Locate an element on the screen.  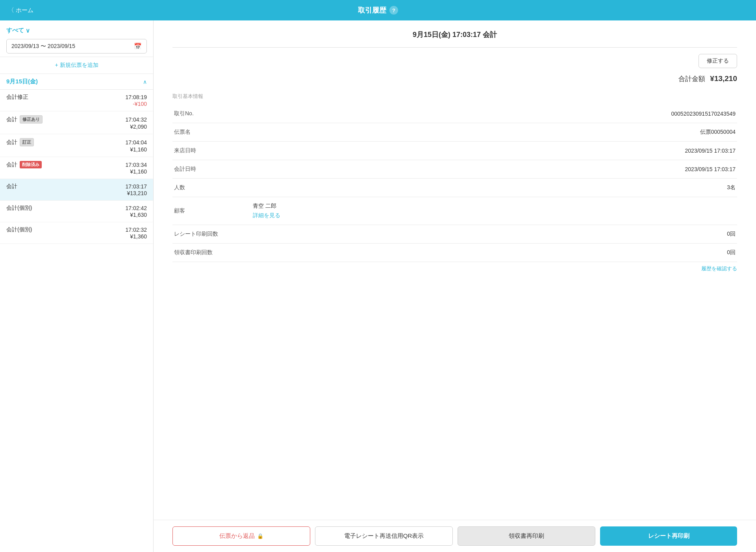
transaction-name: 会計 修正あり is located at coordinates (24, 120).